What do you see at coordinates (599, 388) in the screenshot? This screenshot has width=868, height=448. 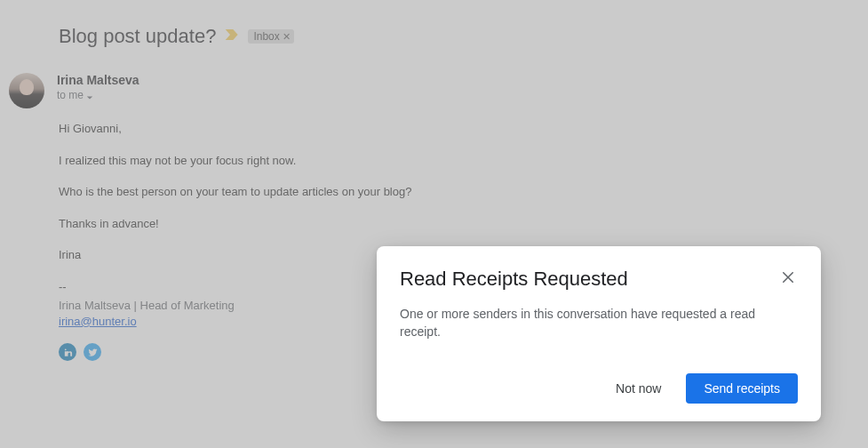 I see `dialog-actions: Not now Send receipts` at bounding box center [599, 388].